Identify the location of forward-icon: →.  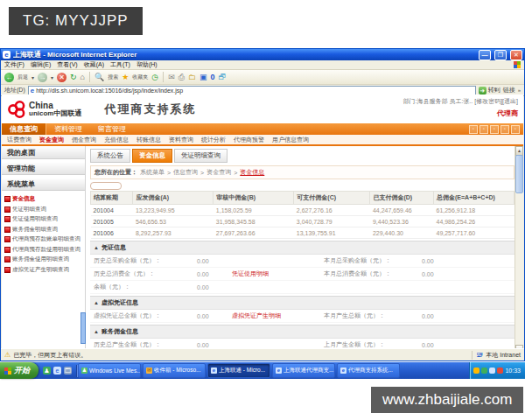
(42, 77).